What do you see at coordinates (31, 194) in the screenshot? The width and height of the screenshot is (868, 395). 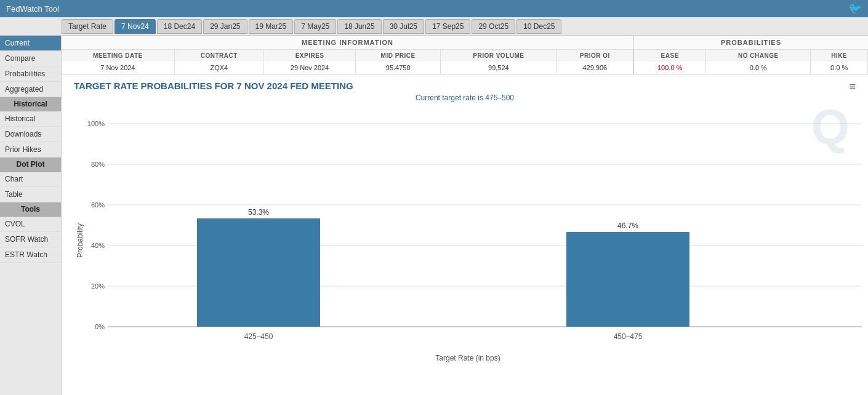 I see `sidebar-item-table: Table` at bounding box center [31, 194].